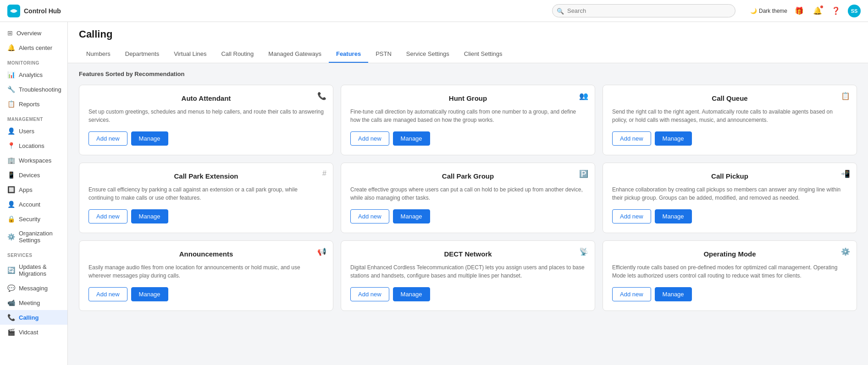 Image resolution: width=868 pixels, height=365 pixels. Describe the element at coordinates (854, 11) in the screenshot. I see `user-avatar: SS` at that location.